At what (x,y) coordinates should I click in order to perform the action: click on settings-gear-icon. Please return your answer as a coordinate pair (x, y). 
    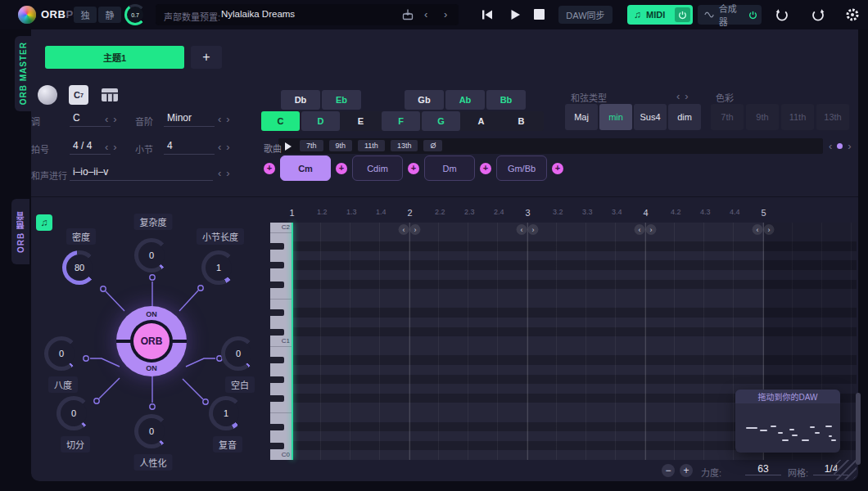
    Looking at the image, I should click on (852, 15).